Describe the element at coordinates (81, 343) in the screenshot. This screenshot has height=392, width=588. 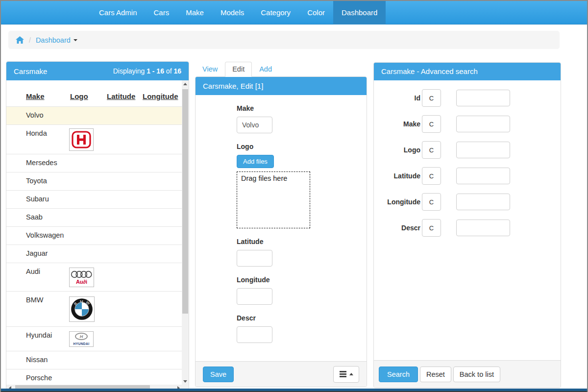
I see `svg-text: HYUNDAI` at that location.